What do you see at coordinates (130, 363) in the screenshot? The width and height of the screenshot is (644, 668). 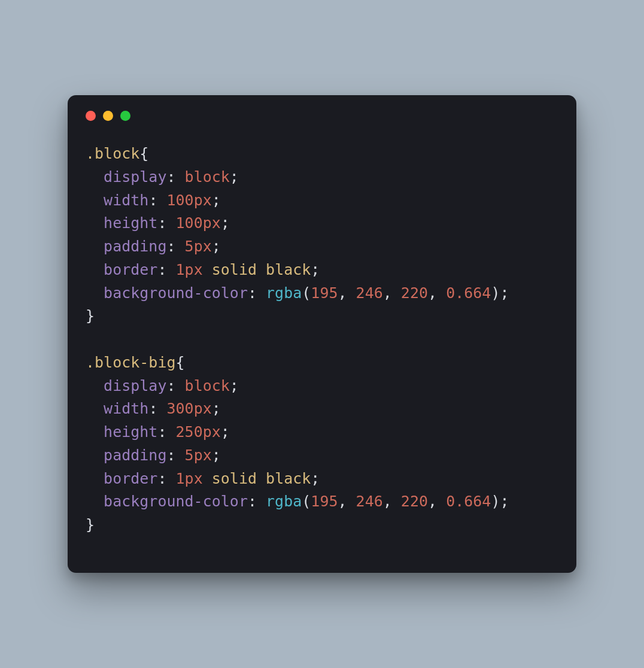 I see `code-token: .block-big` at bounding box center [130, 363].